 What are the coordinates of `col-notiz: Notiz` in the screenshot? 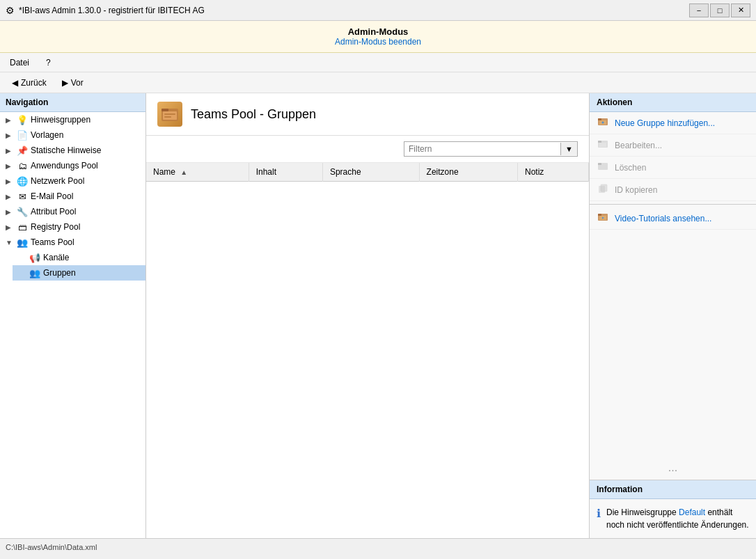 It's located at (553, 173).